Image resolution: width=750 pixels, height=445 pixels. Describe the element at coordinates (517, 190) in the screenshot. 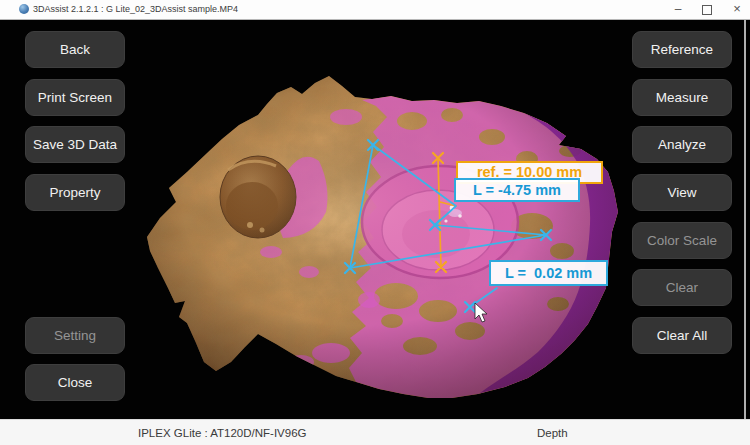

I see `depth-measure-label-1: L = -4.75 mm` at that location.